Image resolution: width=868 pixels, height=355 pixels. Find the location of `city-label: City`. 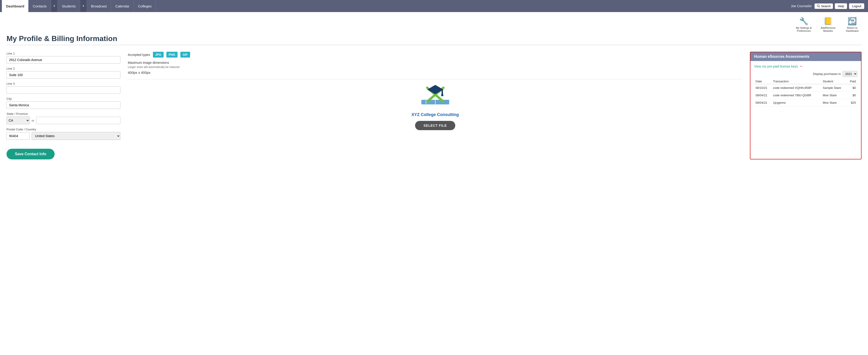

city-label: City is located at coordinates (63, 99).